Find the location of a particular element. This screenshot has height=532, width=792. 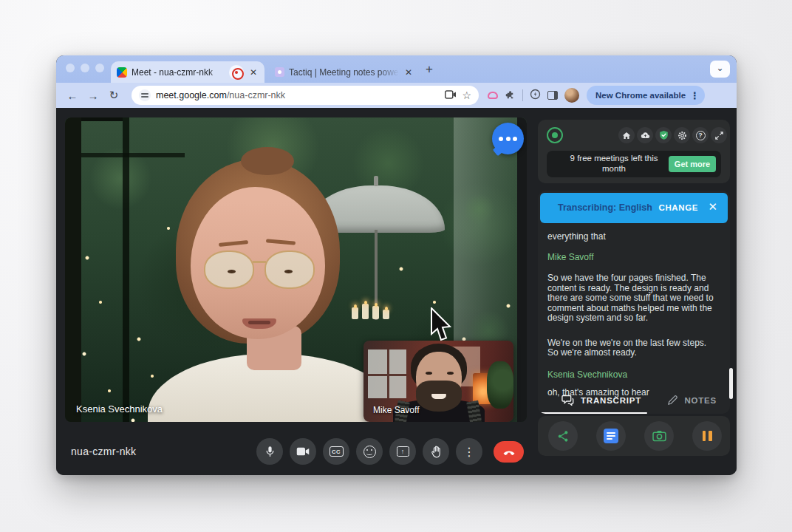

eyes is located at coordinates (440, 373).